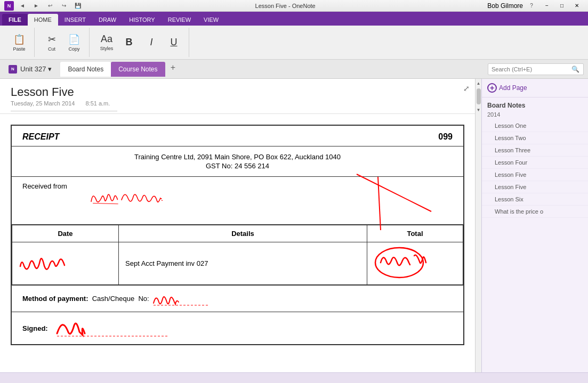 This screenshot has height=383, width=588. Describe the element at coordinates (85, 69) in the screenshot. I see `section-tab-board-notes: Board Notes` at that location.